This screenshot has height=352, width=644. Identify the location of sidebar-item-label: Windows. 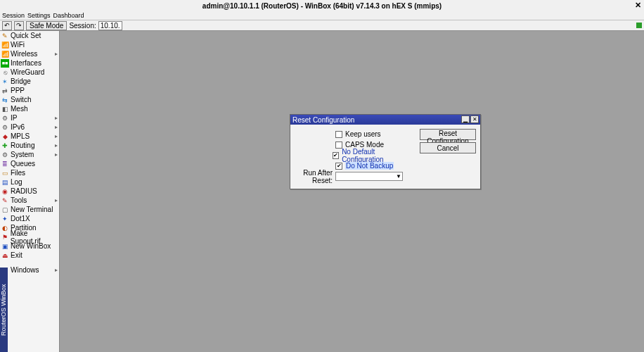
(25, 270).